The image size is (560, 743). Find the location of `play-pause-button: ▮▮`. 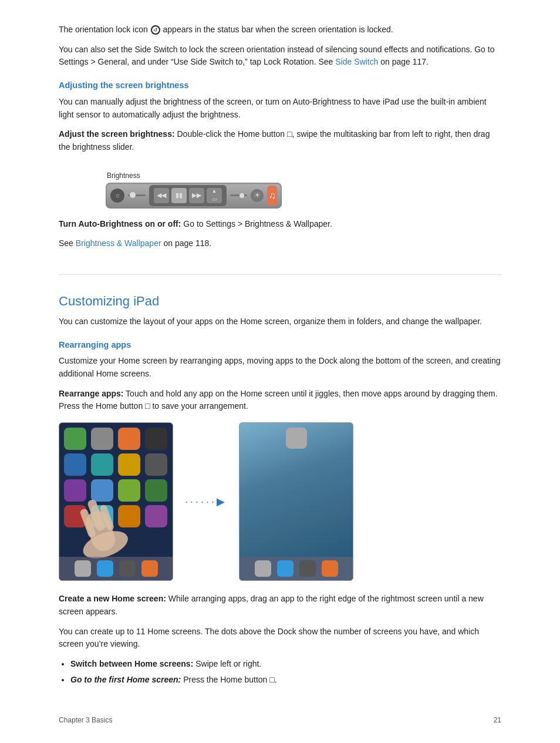

play-pause-button: ▮▮ is located at coordinates (179, 196).